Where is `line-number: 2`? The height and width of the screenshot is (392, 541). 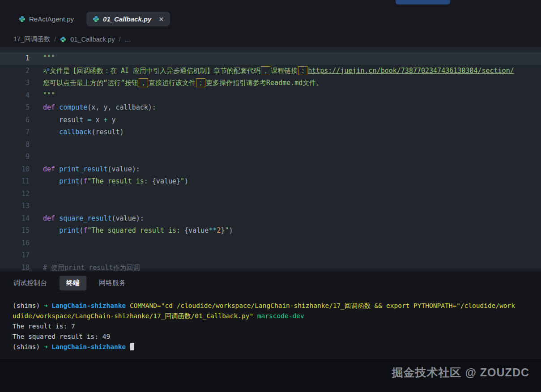 line-number: 2 is located at coordinates (15, 71).